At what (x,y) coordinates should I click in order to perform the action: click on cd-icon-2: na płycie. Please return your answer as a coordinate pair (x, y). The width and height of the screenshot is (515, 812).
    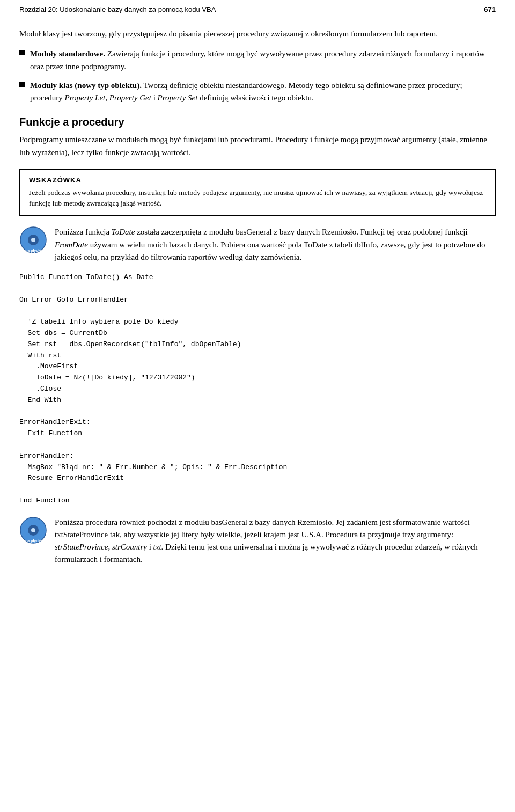
    Looking at the image, I should click on (33, 530).